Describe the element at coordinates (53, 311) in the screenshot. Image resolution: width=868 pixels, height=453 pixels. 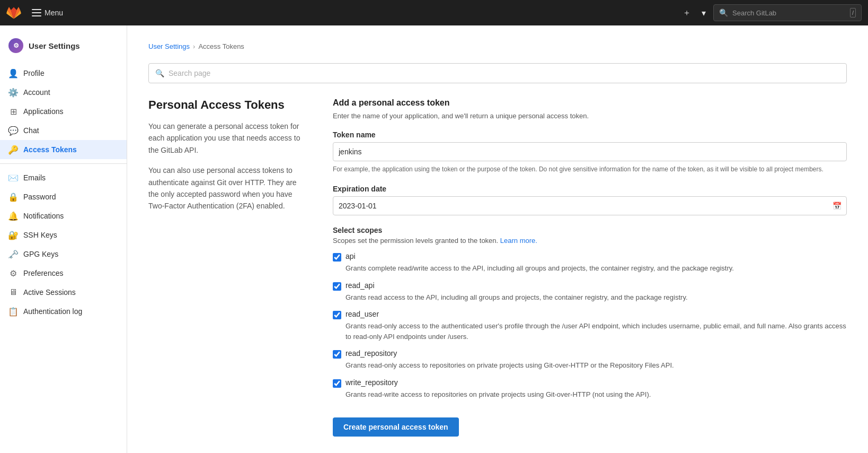
I see `sidebar-label-authentication-log: Authentication log` at that location.